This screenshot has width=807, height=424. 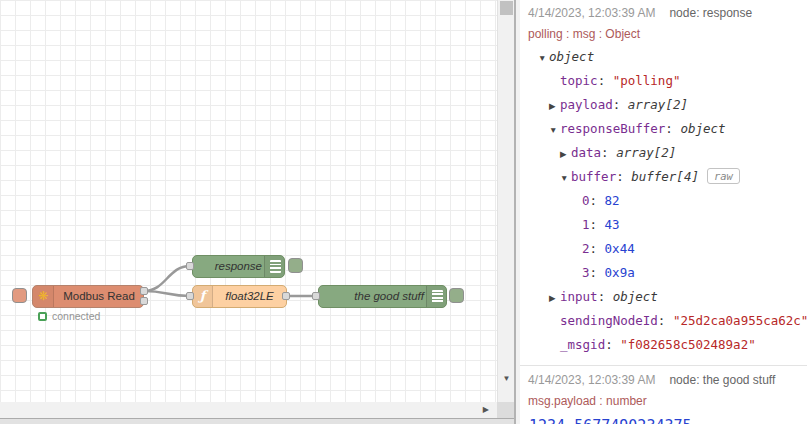 What do you see at coordinates (612, 128) in the screenshot?
I see `tree-key: responseBuffer` at bounding box center [612, 128].